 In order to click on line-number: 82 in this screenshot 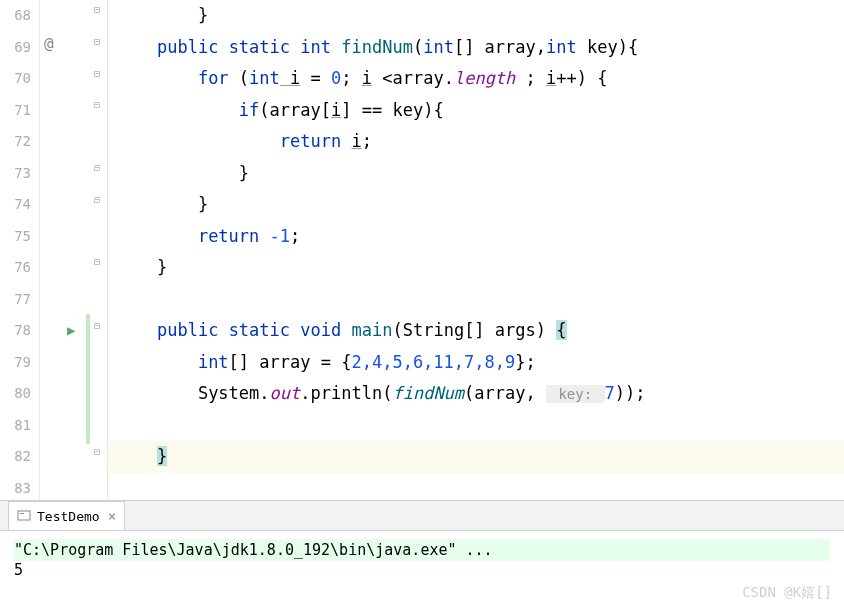, I will do `click(16, 457)`.